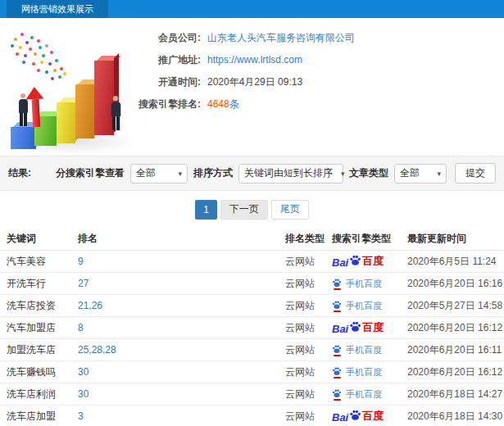 This screenshot has width=504, height=426. What do you see at coordinates (23, 110) in the screenshot?
I see `businessman-figure-left` at bounding box center [23, 110].